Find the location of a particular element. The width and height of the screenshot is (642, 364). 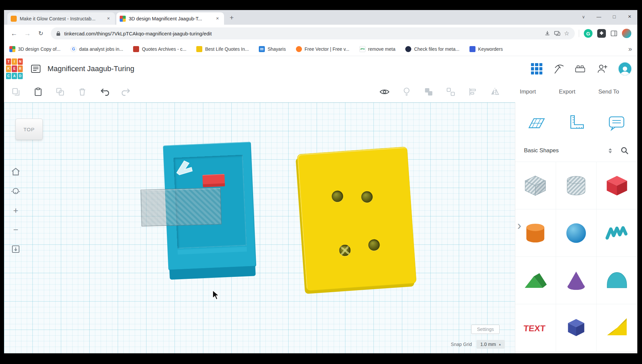

edit-toolbar: Import Export Send To is located at coordinates (321, 92).